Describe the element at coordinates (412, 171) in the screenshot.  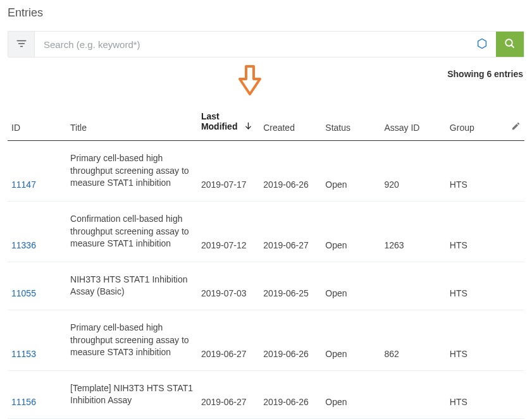
I see `entry-assay-id: 920` at that location.